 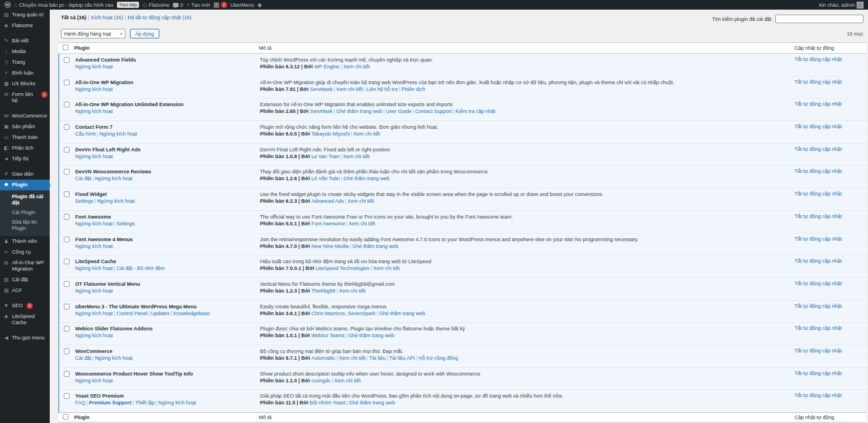 What do you see at coordinates (328, 224) in the screenshot?
I see `plugin-author-link: Font Awesome` at bounding box center [328, 224].